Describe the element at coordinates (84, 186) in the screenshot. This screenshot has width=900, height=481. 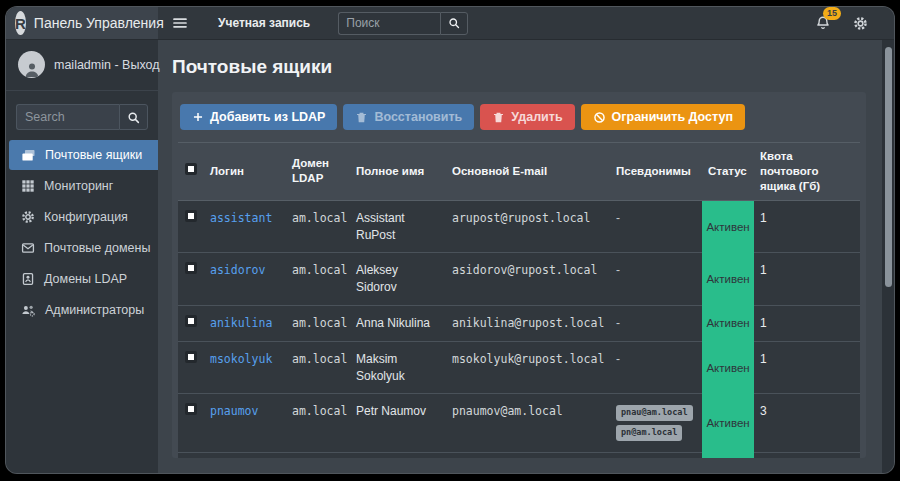
I see `sidebar-item-monitoring: Мониторинг` at that location.